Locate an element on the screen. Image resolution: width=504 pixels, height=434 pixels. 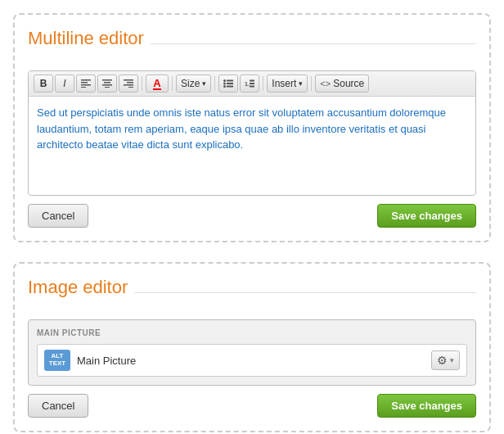
multiline-editor-actions: Cancel Save changes is located at coordinates (252, 216).